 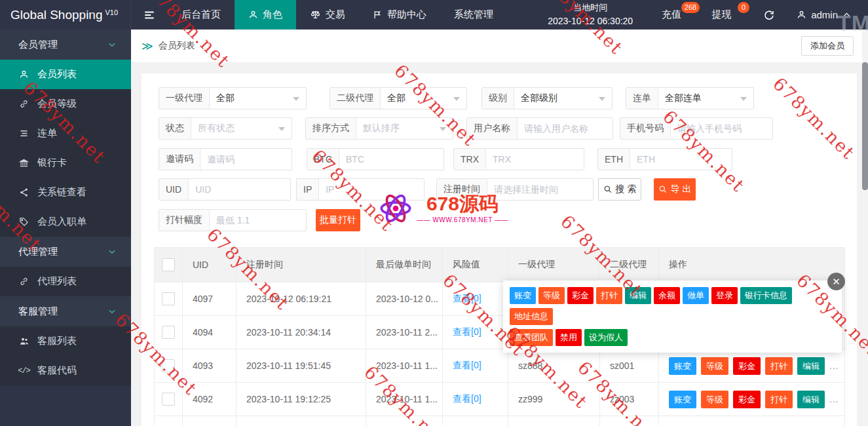 I want to click on nav-item-trade: 交易, so click(x=328, y=14).